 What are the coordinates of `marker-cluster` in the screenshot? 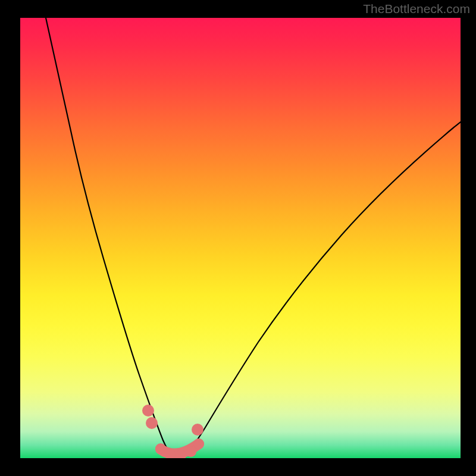 It's located at (173, 431).